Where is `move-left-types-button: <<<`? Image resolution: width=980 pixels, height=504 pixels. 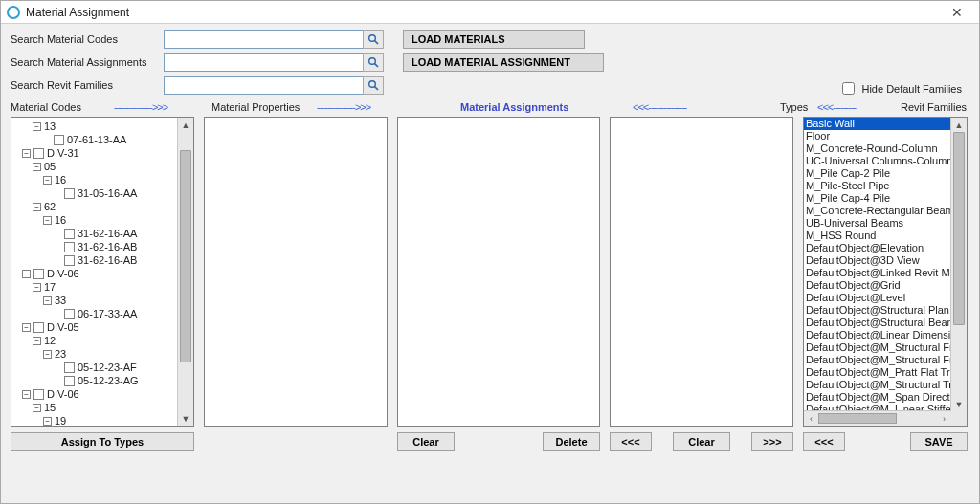
move-left-types-button: <<< is located at coordinates (631, 442).